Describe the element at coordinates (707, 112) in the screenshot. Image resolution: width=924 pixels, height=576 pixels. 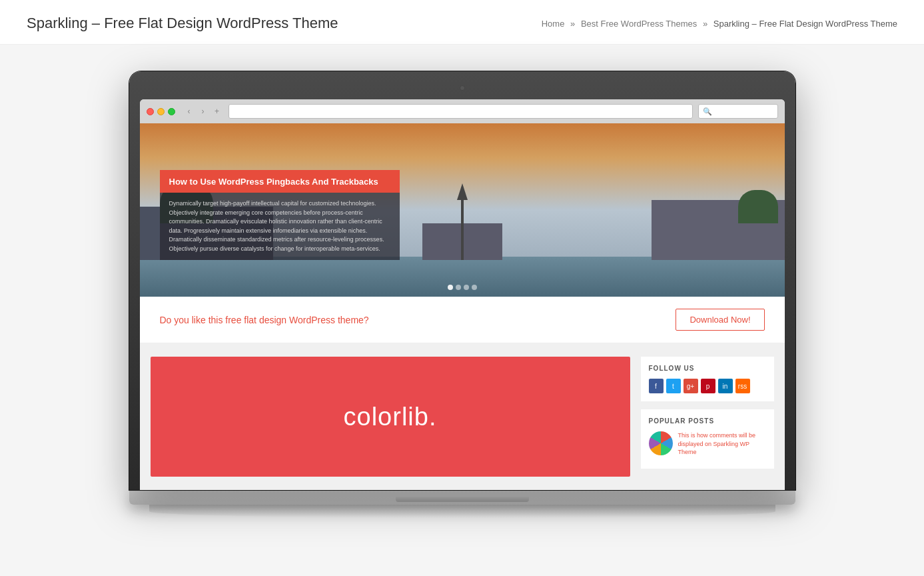
I see `search-icon: 🔍` at that location.